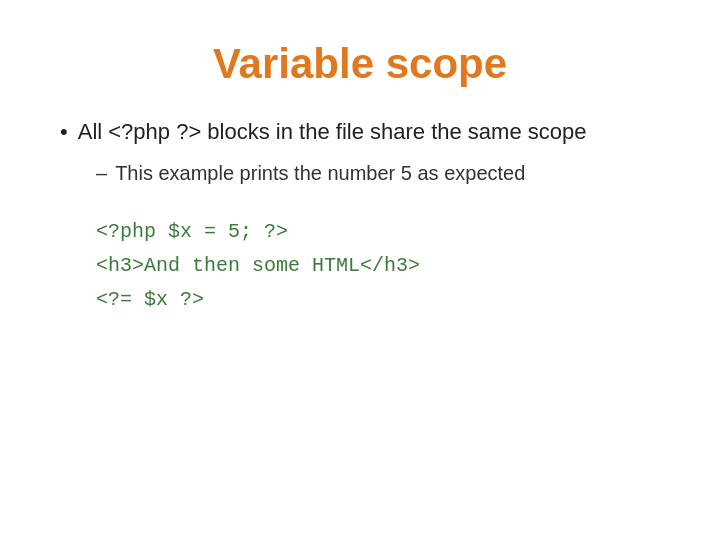  I want to click on slide-title: Variable scope, so click(360, 64).